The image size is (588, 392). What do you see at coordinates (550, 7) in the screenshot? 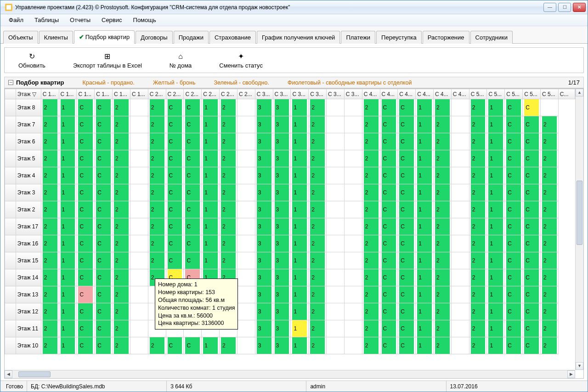
I see `minimize-button` at bounding box center [550, 7].